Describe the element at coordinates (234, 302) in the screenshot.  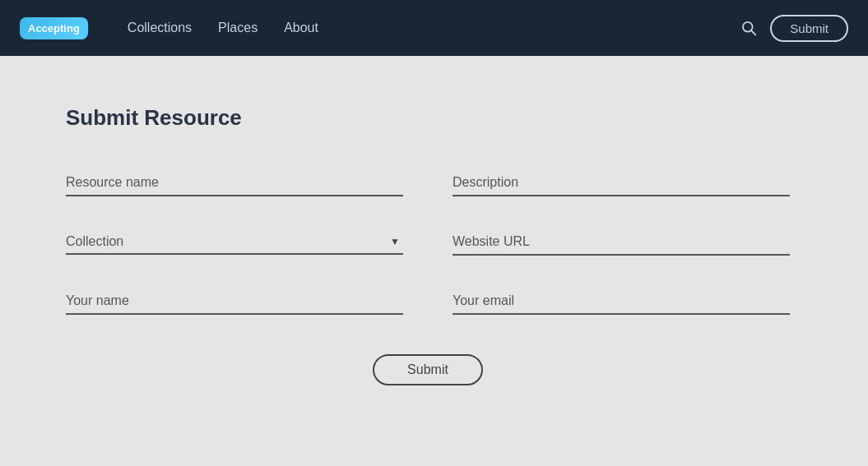
I see `your-name-input` at that location.